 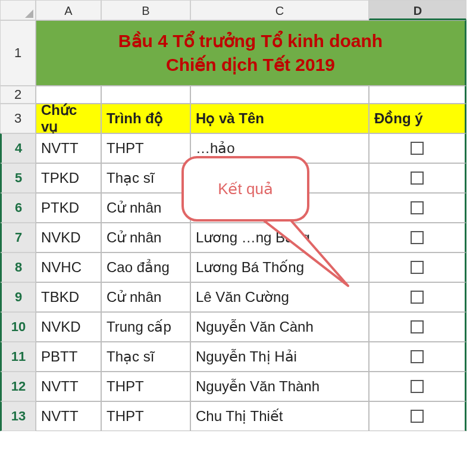 What do you see at coordinates (146, 416) in the screenshot?
I see `cell-13-B: THPT` at bounding box center [146, 416].